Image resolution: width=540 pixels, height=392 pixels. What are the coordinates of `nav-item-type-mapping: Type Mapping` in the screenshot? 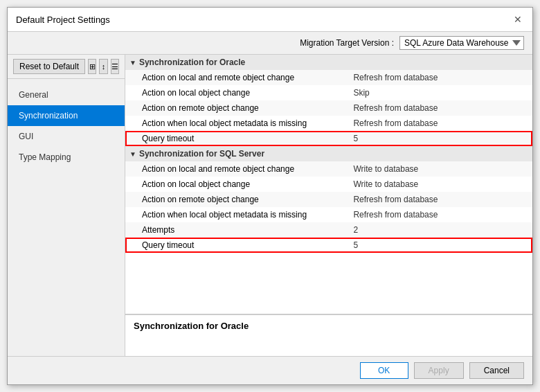 It's located at (66, 157).